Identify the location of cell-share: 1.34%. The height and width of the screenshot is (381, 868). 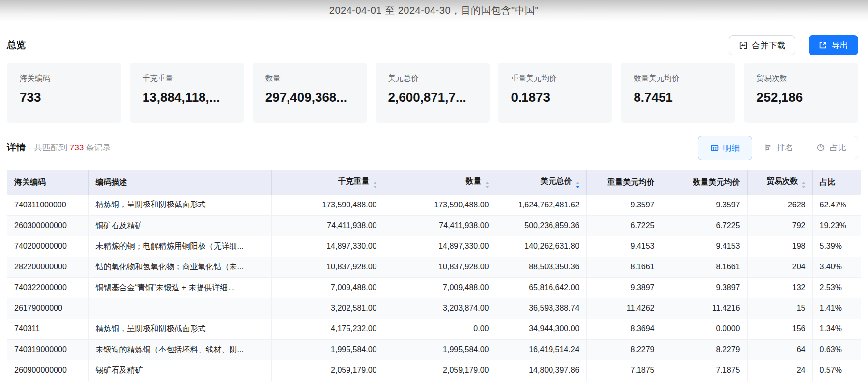
(837, 329).